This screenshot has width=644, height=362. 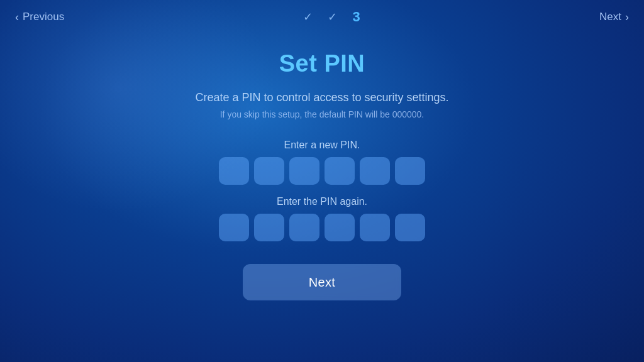 I want to click on previous-label: Previous, so click(x=43, y=17).